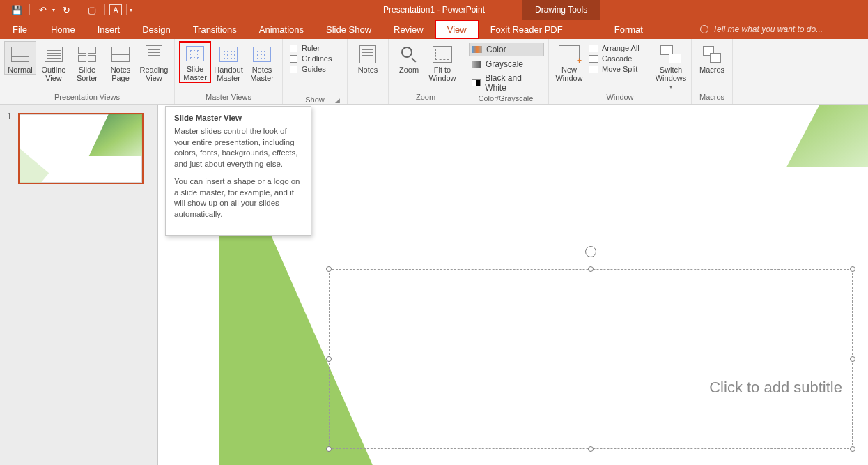 This screenshot has height=465, width=868. What do you see at coordinates (368, 71) in the screenshot?
I see `group-notes: Notes` at bounding box center [368, 71].